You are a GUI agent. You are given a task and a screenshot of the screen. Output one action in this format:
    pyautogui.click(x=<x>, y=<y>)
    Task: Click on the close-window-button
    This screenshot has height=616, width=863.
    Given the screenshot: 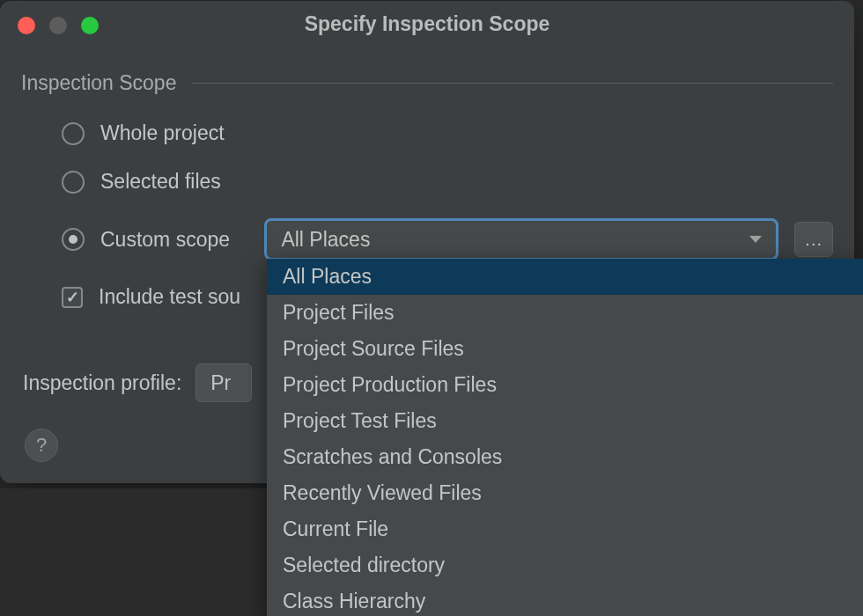 What is the action you would take?
    pyautogui.click(x=26, y=26)
    